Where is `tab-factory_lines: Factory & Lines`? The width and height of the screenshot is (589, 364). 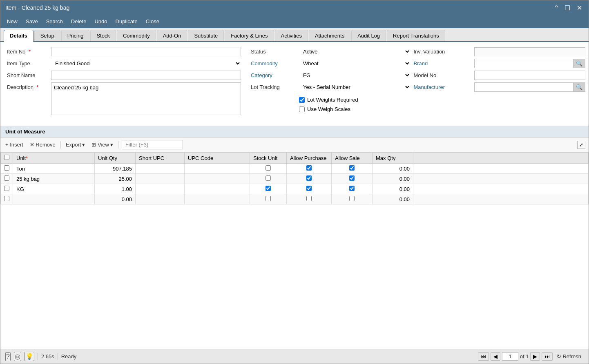
tab-factory_lines: Factory & Lines is located at coordinates (249, 36).